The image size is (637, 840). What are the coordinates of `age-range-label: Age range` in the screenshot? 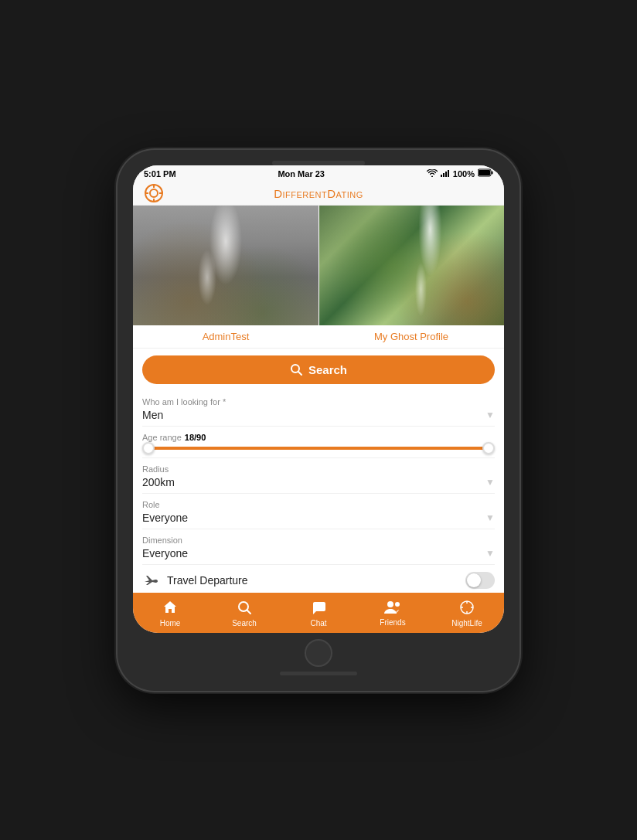 It's located at (162, 437).